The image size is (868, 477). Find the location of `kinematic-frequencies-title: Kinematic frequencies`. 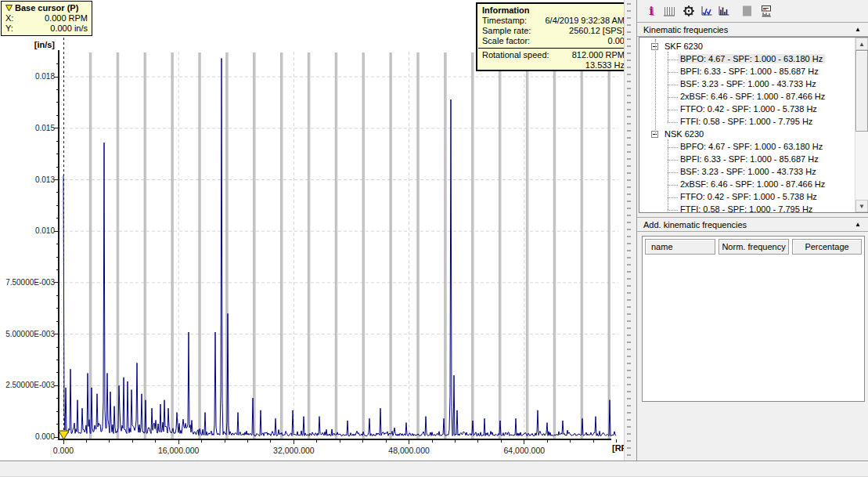

kinematic-frequencies-title: Kinematic frequencies is located at coordinates (686, 30).